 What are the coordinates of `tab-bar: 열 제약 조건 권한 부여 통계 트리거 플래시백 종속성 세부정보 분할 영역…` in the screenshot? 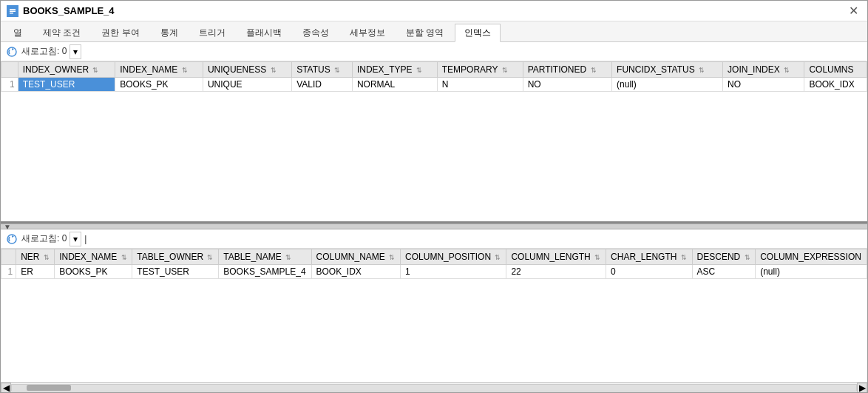 It's located at (434, 32).